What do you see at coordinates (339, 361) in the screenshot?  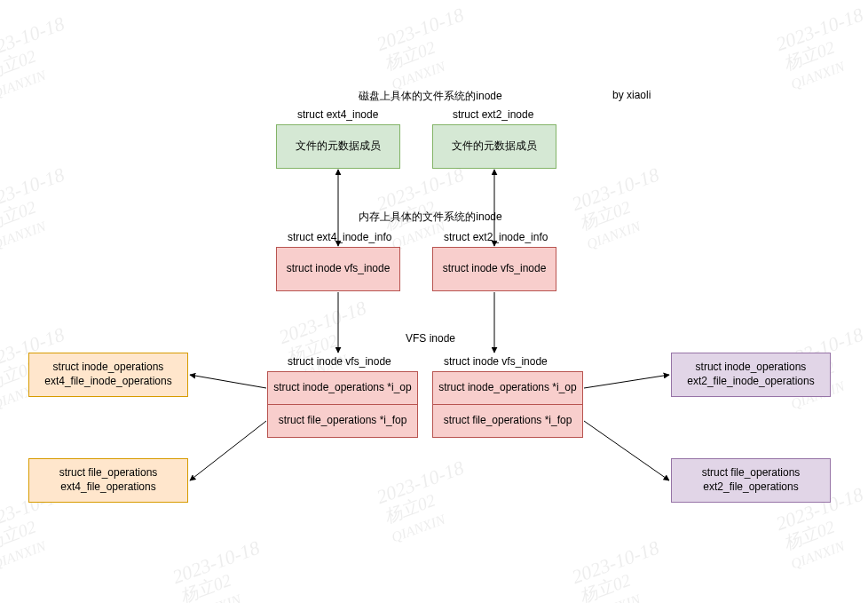 I see `ext4-bottom-vfs-label: struct inode vfs_inode` at bounding box center [339, 361].